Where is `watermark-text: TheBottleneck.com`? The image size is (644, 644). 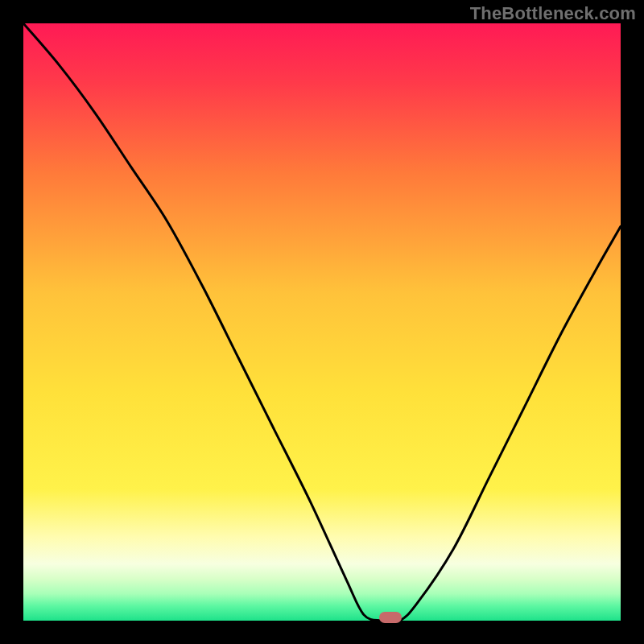 watermark-text: TheBottleneck.com is located at coordinates (553, 14).